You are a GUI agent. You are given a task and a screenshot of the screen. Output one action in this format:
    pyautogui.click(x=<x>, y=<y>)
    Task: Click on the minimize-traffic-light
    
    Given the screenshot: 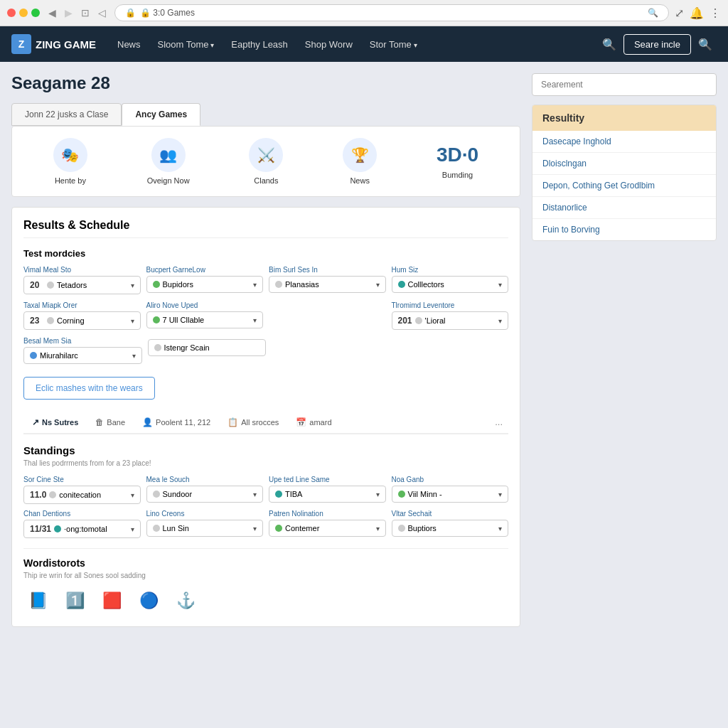 What is the action you would take?
    pyautogui.click(x=23, y=13)
    